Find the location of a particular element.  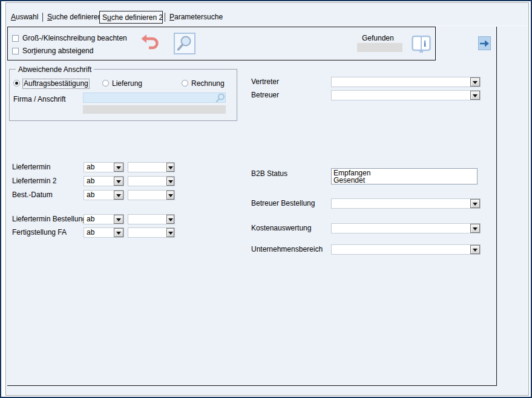

b2b-status-label: B2B Status is located at coordinates (269, 174).